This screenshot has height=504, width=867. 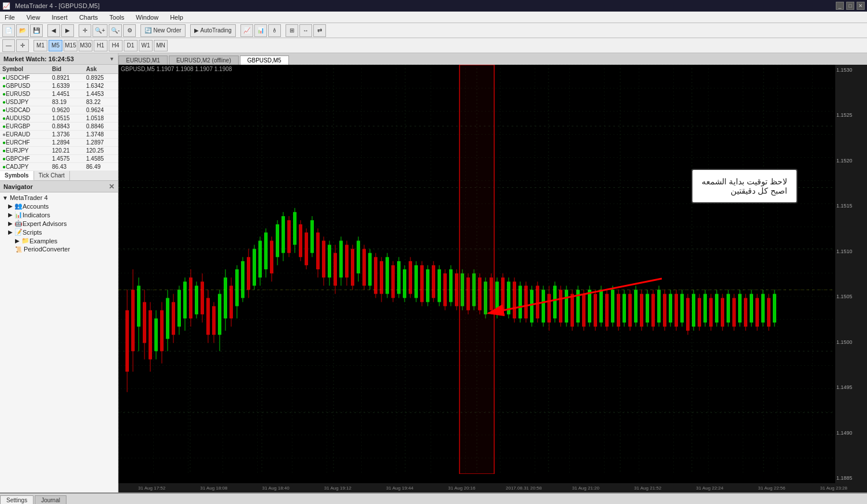 I want to click on tree-expand-icon: ▼, so click(x=5, y=198).